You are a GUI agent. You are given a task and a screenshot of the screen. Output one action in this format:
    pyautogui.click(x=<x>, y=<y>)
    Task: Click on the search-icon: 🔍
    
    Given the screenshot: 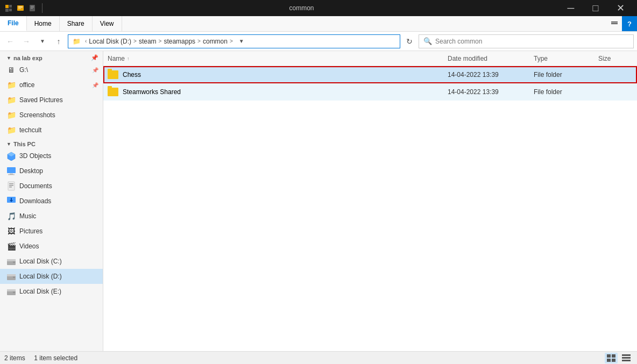 What is the action you would take?
    pyautogui.click(x=428, y=41)
    